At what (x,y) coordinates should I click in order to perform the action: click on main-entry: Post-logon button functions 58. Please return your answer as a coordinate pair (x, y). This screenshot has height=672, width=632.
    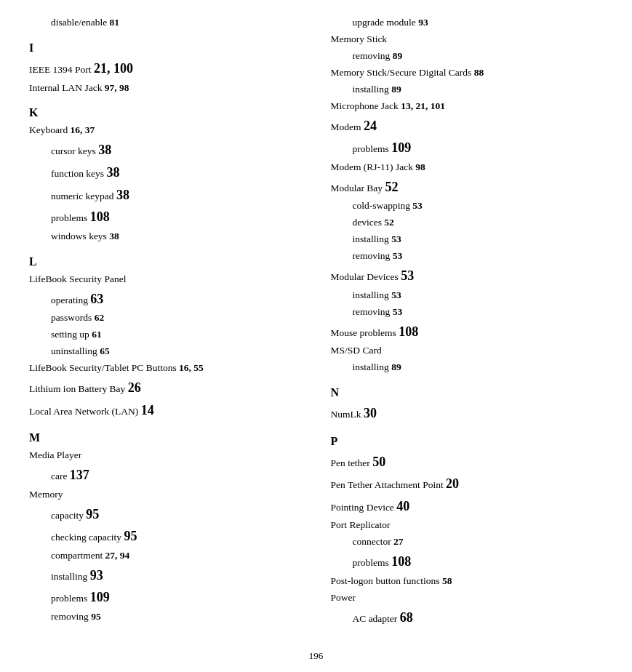
    Looking at the image, I should click on (467, 582).